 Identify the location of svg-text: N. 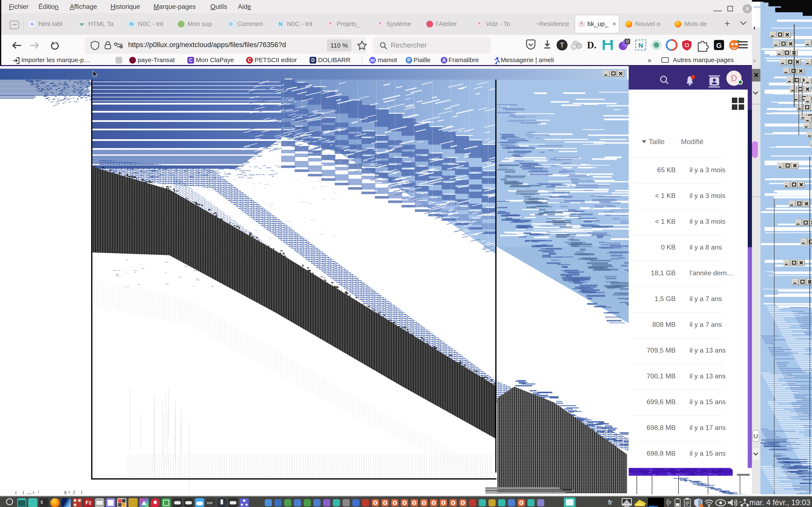
(641, 46).